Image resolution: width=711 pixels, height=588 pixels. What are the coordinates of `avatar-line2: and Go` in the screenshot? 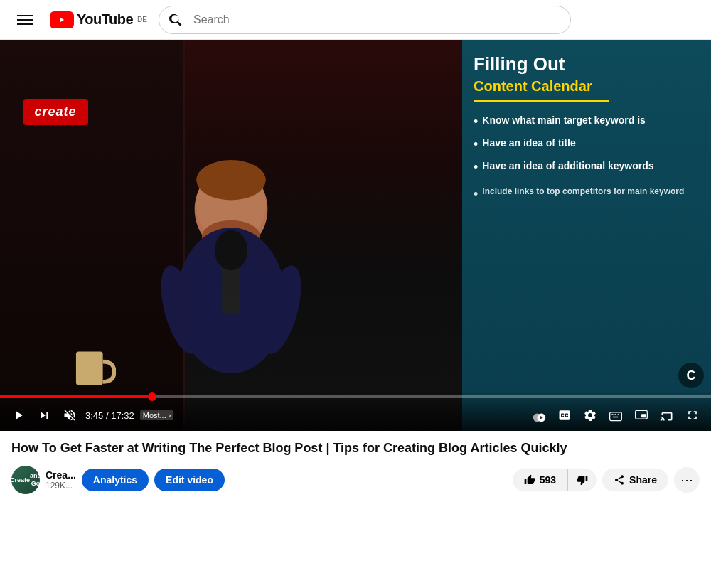 It's located at (36, 480).